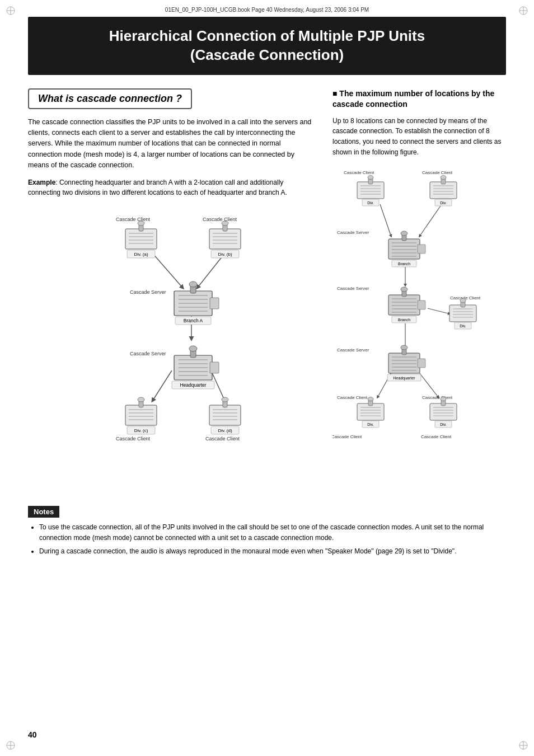 This screenshot has width=534, height=756. I want to click on header-bar: Hierarchical Connection of Multiple PJP …, so click(267, 46).